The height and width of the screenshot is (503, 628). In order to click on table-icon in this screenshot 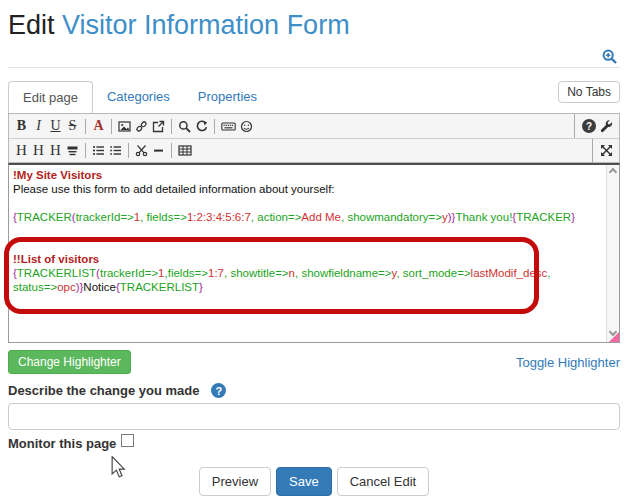, I will do `click(185, 151)`.